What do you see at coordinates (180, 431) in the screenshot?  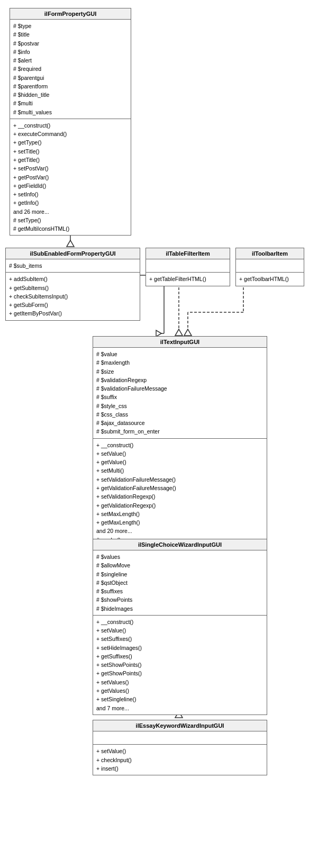 I see `field-submit_form_on_enter: # $submit_form_on_enter` at bounding box center [180, 431].